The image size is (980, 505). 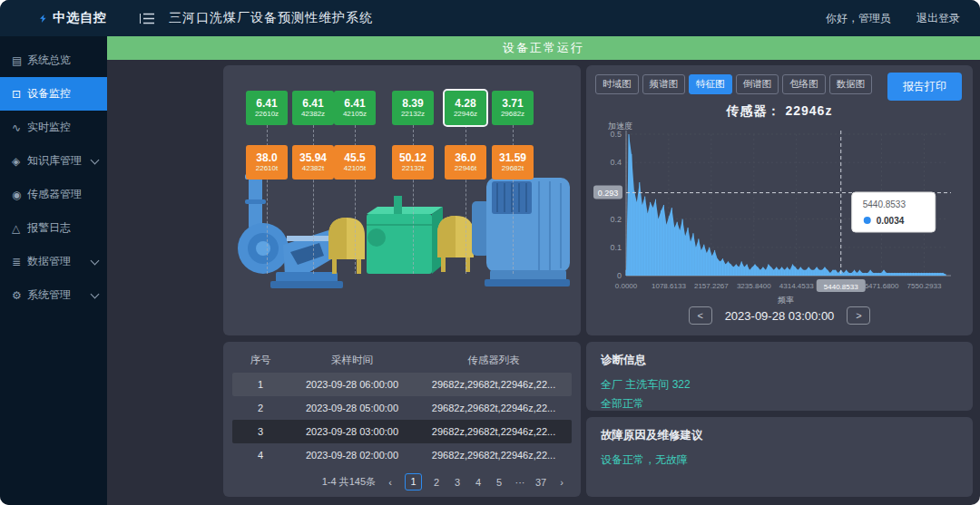 I want to click on sidebar-item-设备监控: ⊡设备监控, so click(x=54, y=94).